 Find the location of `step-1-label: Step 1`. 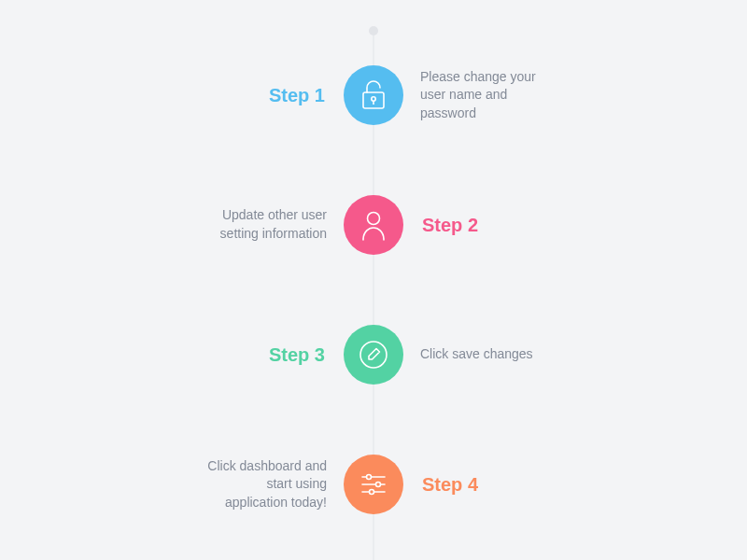

step-1-label: Step 1 is located at coordinates (264, 95).